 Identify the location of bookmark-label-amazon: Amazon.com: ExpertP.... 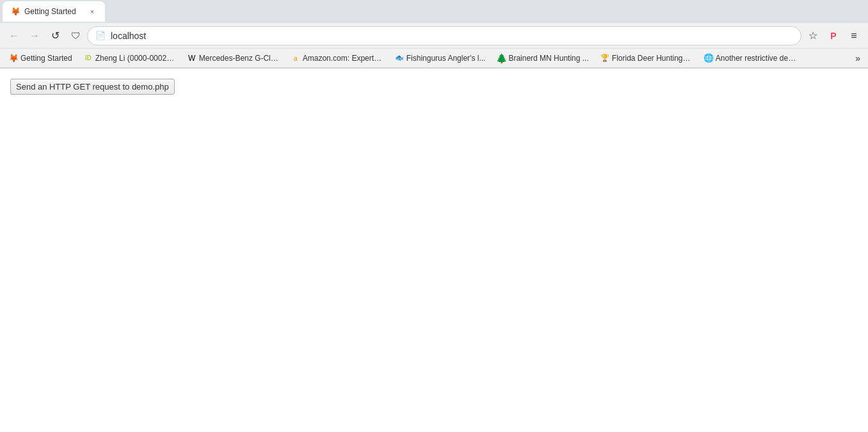
(343, 58).